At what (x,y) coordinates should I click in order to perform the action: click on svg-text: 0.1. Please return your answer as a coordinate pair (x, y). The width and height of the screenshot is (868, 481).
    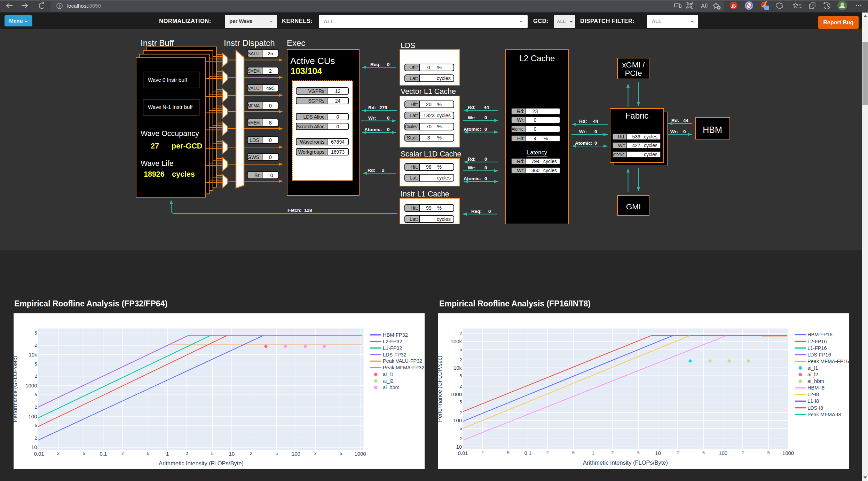
    Looking at the image, I should click on (103, 454).